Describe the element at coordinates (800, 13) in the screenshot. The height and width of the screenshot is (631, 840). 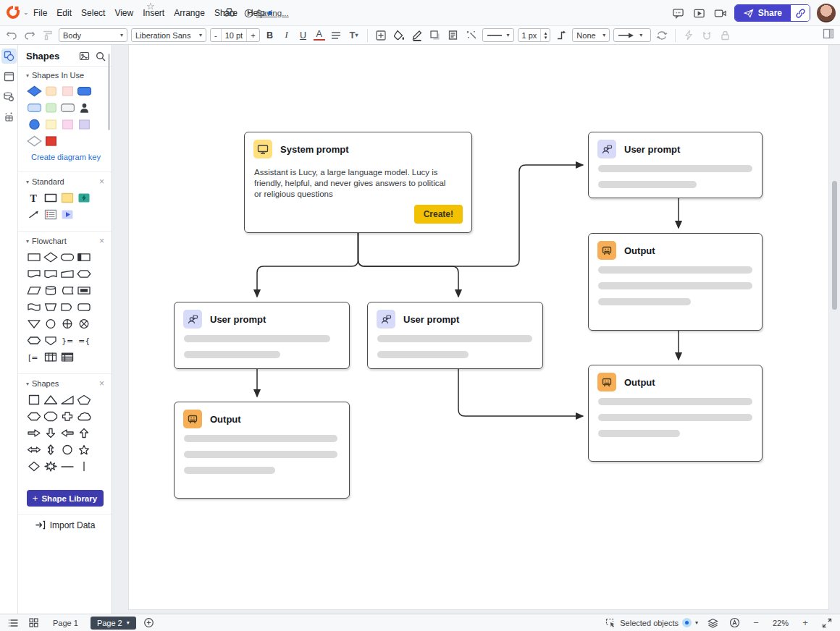
I see `copy-link-button` at that location.